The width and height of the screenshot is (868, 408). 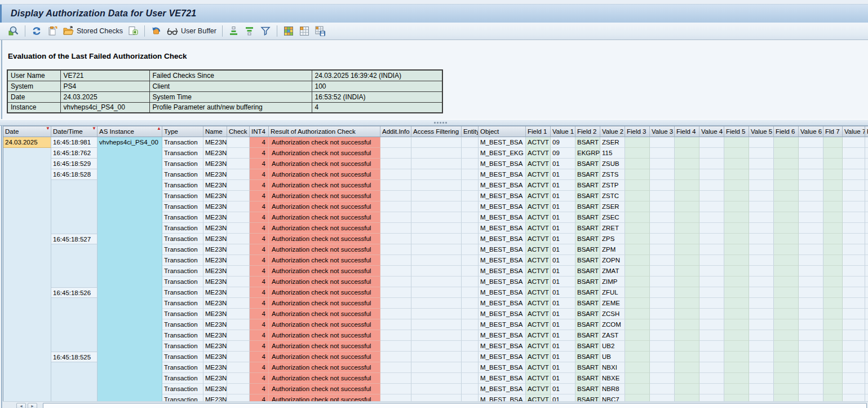 What do you see at coordinates (192, 31) in the screenshot?
I see `user-buffer-button: User Buffer` at bounding box center [192, 31].